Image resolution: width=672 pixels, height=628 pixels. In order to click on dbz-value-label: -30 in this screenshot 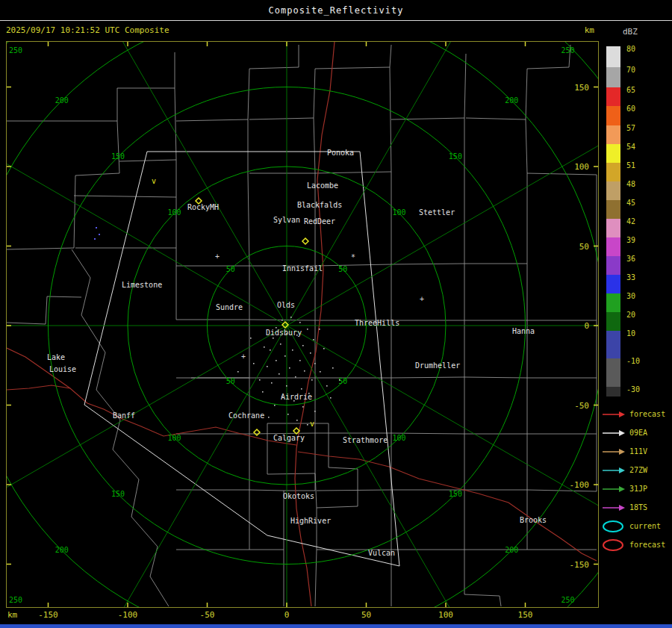, I will do `click(633, 390)`.